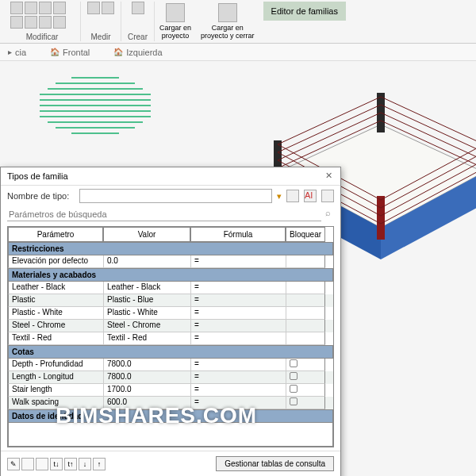  Describe the element at coordinates (56, 390) in the screenshot. I see `param-label: Stair length` at that location.